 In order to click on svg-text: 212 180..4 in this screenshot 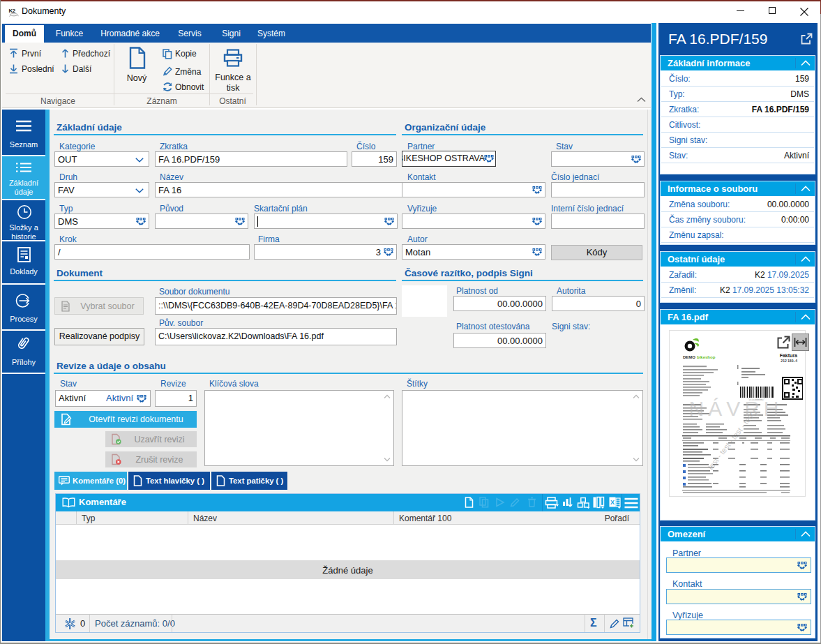, I will do `click(789, 361)`.